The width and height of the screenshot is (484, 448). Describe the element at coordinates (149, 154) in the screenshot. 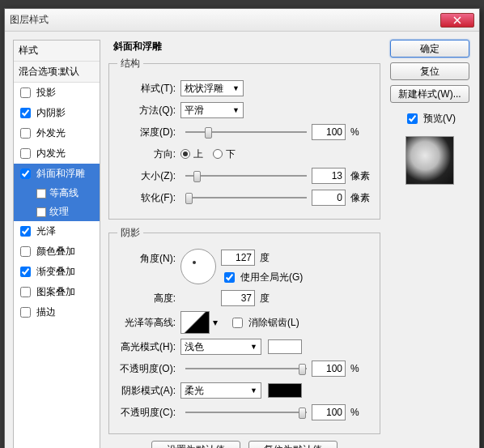

I see `direction-label: 方向:` at that location.